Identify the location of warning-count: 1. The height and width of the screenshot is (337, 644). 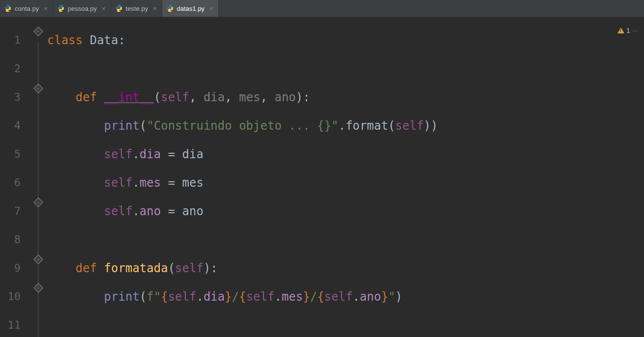
(628, 30).